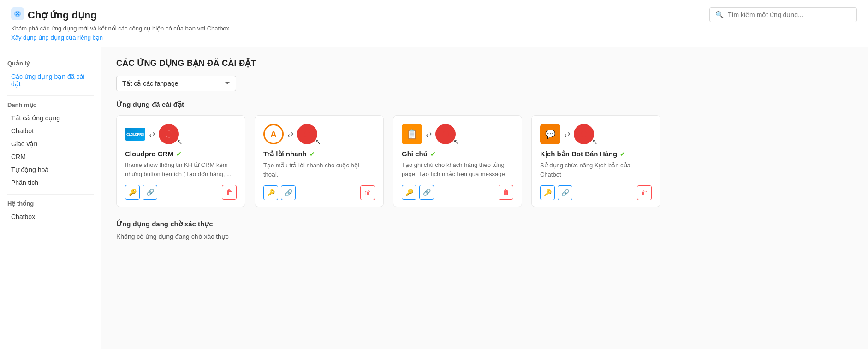 This screenshot has height=349, width=868. Describe the element at coordinates (485, 224) in the screenshot. I see `pending-title: Ứng dụng đang chờ xác thực` at that location.